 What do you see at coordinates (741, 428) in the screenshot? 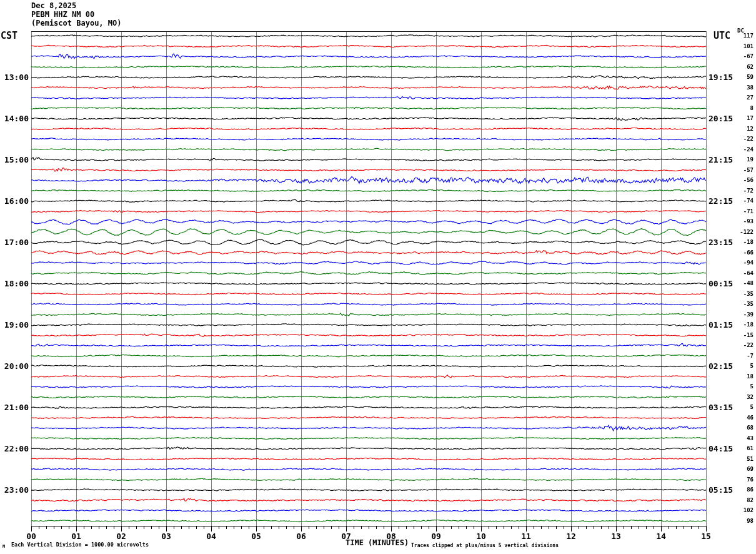
I see `dc-value: 68` at bounding box center [741, 428].